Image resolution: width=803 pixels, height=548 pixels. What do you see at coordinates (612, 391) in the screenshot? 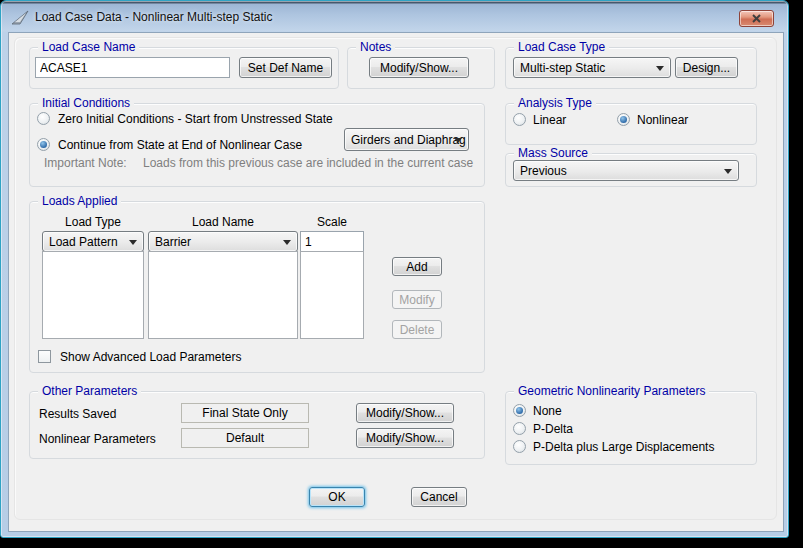
I see `geometric-nonlinearity-group-label: Geometric Nonlinearity Parameters` at bounding box center [612, 391].